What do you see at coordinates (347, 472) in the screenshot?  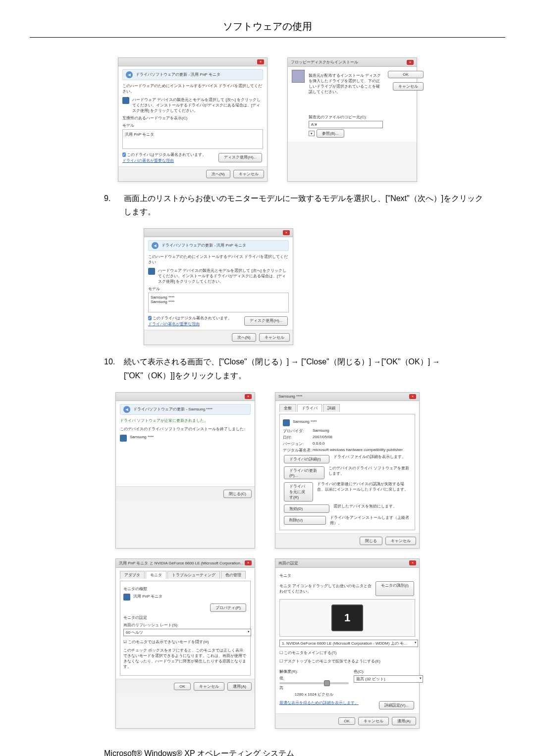 I see `tab-body: Samsung **** プロバイダ: Samsung 日付: 2007/05/…` at bounding box center [347, 472].